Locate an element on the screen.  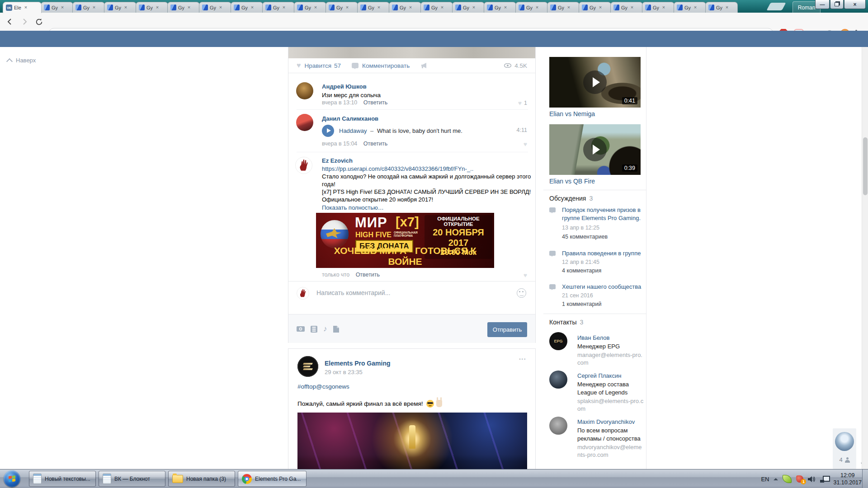
contact-name: Maxim Dvoryanchikov is located at coordinates (606, 422).